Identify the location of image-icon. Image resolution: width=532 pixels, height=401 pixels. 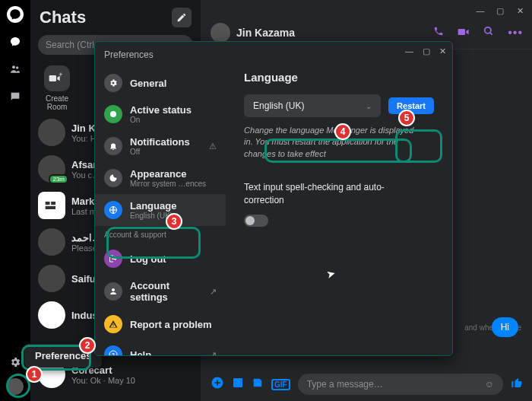
(238, 384).